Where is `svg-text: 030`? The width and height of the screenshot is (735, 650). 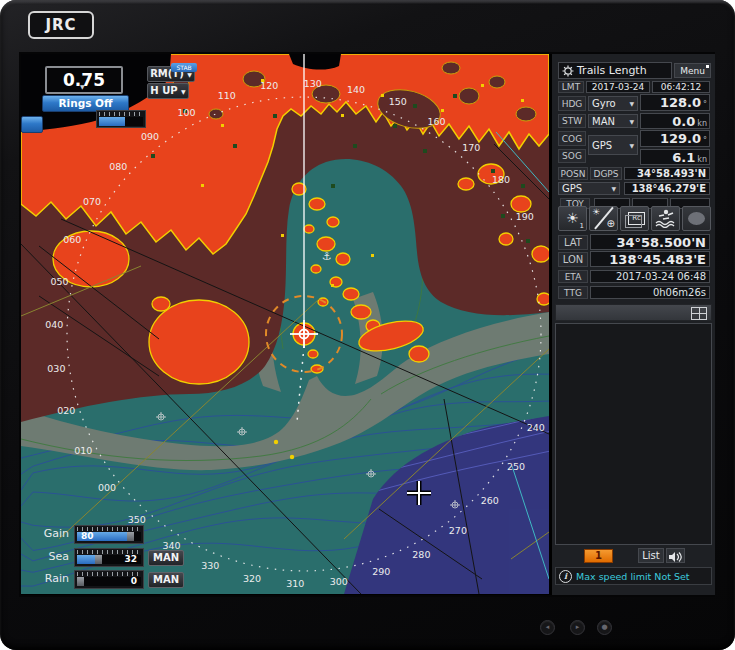 svg-text: 030 is located at coordinates (56, 368).